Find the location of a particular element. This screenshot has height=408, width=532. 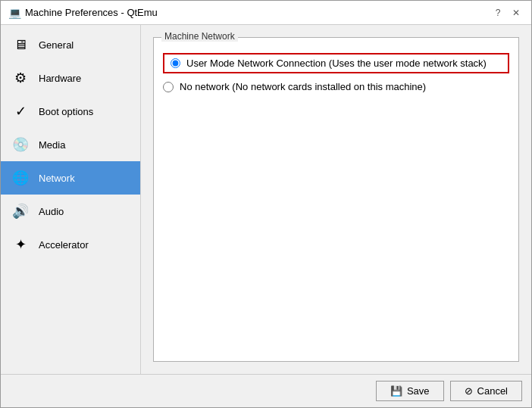

radio-no-network is located at coordinates (168, 87).